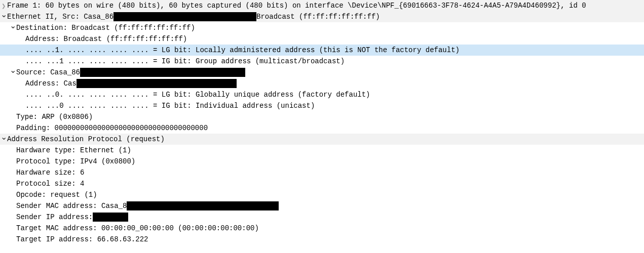 Image resolution: width=644 pixels, height=253 pixels. I want to click on eth-summary-row: Ethernet II, Src: Casa_86 Broadcast (ff:…, so click(322, 17).